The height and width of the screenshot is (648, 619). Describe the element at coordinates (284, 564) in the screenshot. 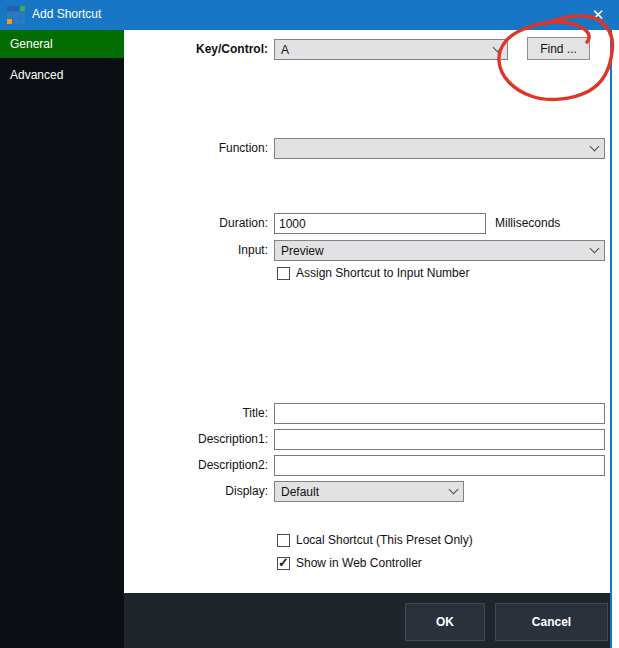

I see `checkbox-checked-icon` at that location.